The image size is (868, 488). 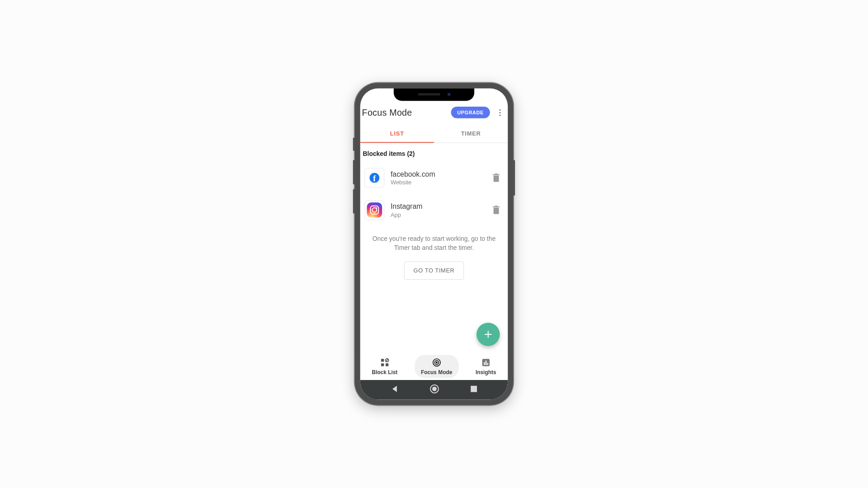 I want to click on hint-text: Once you're ready to start working, go t…, so click(x=434, y=240).